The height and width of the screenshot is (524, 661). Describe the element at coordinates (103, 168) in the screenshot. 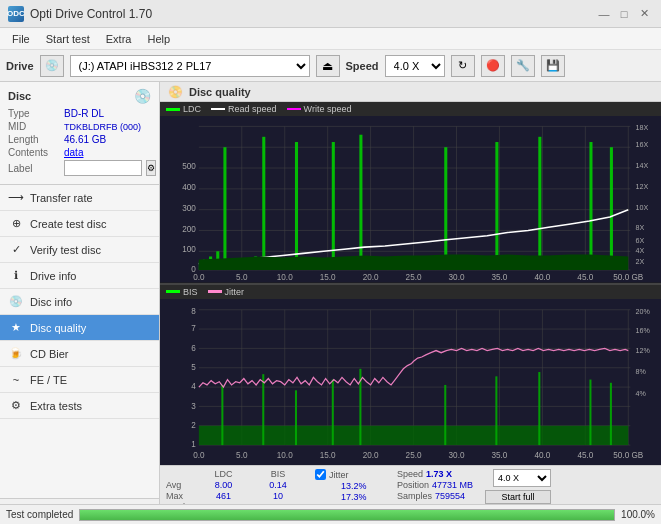

I see `label-input` at that location.